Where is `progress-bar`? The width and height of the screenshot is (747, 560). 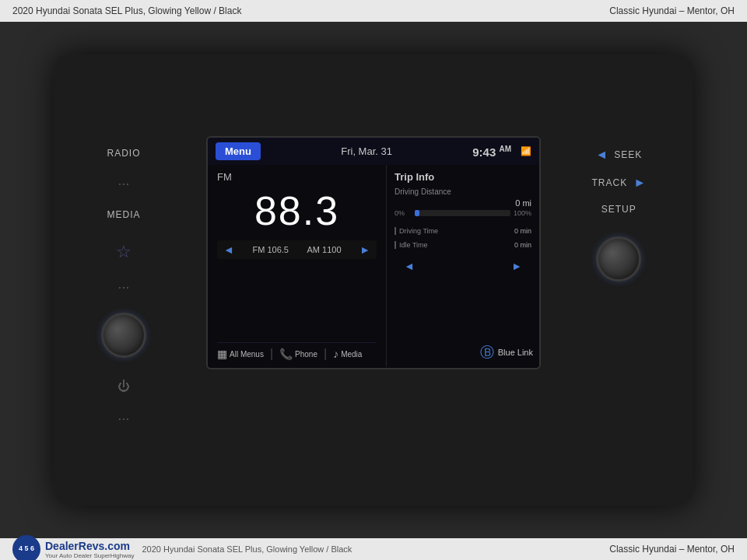
progress-bar is located at coordinates (462, 213).